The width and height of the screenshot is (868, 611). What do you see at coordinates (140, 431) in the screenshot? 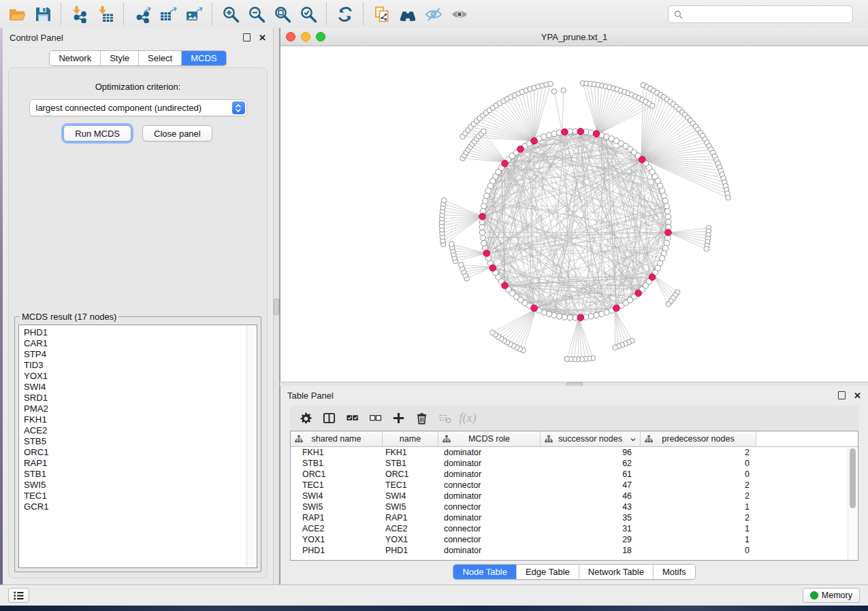
I see `mcds-result-item: ACE2` at bounding box center [140, 431].